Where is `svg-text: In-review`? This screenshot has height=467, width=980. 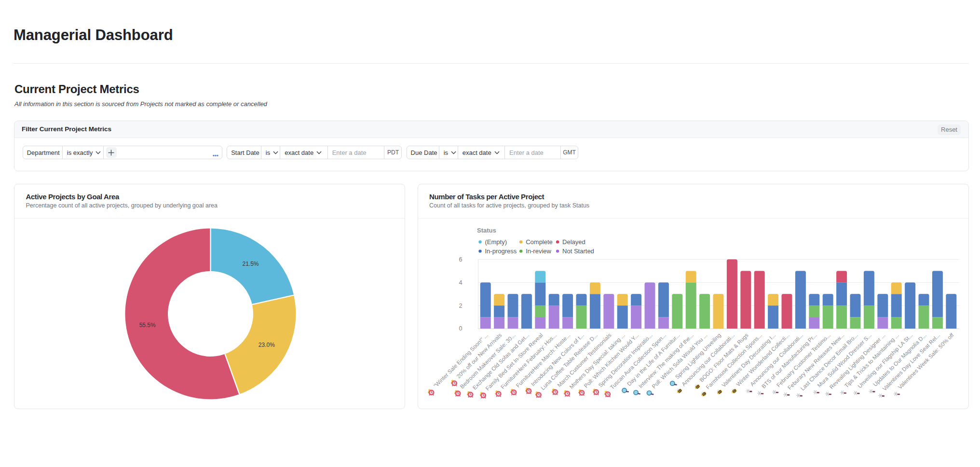 svg-text: In-review is located at coordinates (538, 251).